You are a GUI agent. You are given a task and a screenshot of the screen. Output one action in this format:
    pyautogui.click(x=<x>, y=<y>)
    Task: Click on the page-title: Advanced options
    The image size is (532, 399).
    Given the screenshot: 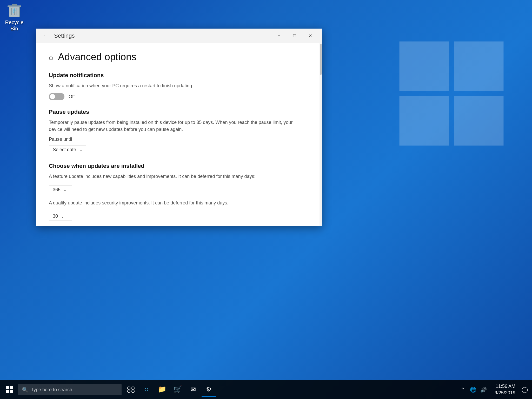 What is the action you would take?
    pyautogui.click(x=97, y=57)
    